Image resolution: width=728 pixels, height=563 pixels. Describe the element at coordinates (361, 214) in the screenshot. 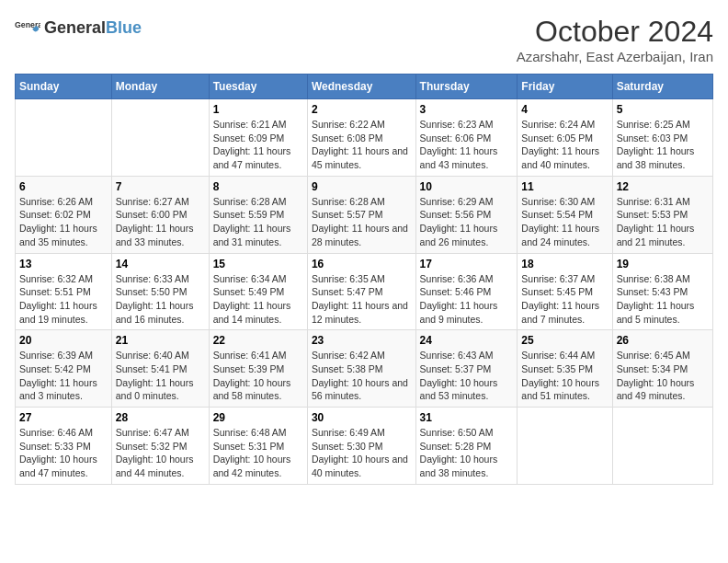

I see `calendar-cell: 9 Sunrise: 6:28 AMSunset: 5:57 PMDayligh…` at that location.